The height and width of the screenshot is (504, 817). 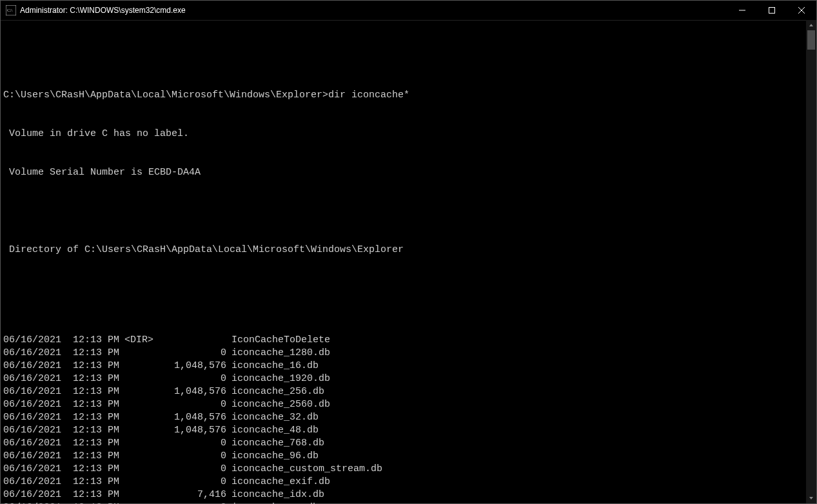 What do you see at coordinates (522, 495) in the screenshot?
I see `col-name: iconcache_idx.db` at bounding box center [522, 495].